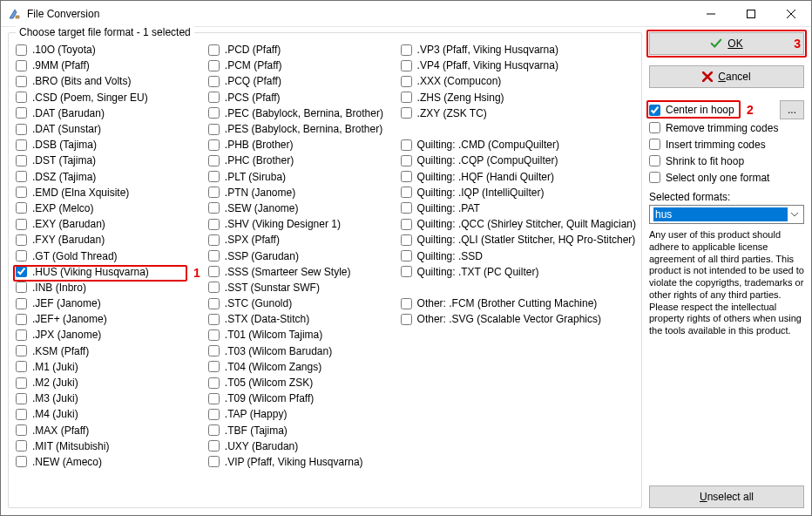  I want to click on options-more-button: ..., so click(792, 110).